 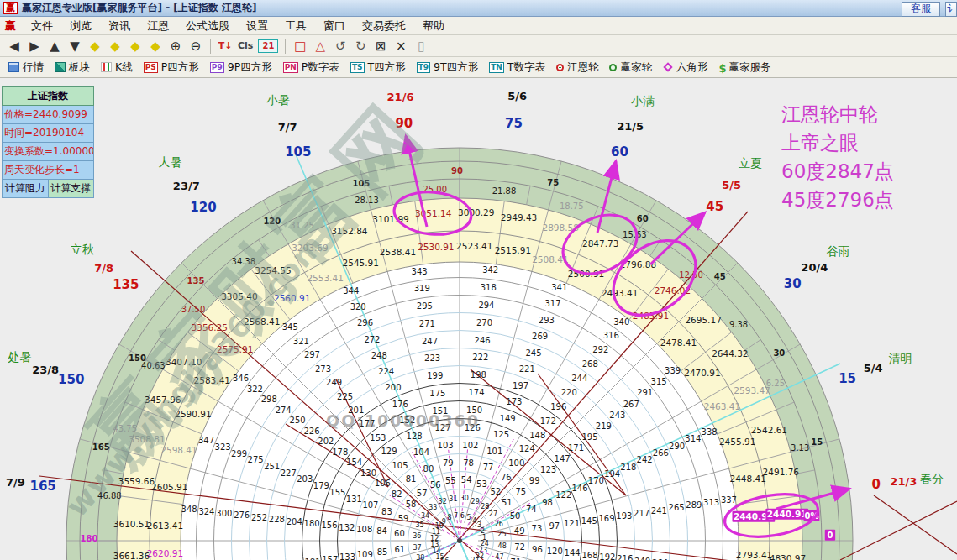 I want to click on svg-text: 立秋, so click(x=82, y=249).